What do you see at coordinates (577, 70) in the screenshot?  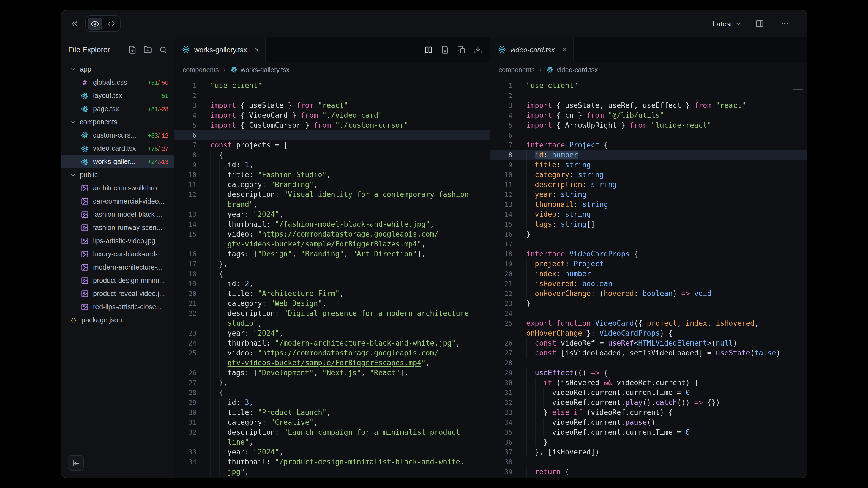 I see `breadcrumb-file: video-card.tsx` at bounding box center [577, 70].